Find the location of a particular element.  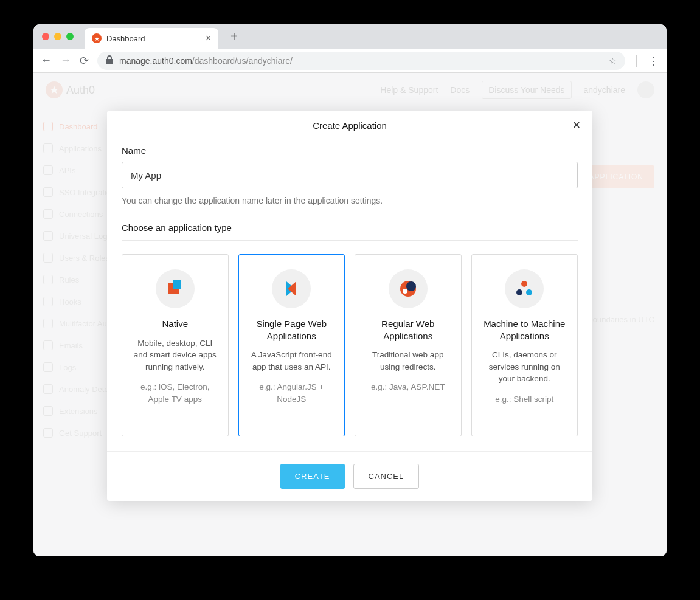

create-button: CREATE is located at coordinates (313, 477).